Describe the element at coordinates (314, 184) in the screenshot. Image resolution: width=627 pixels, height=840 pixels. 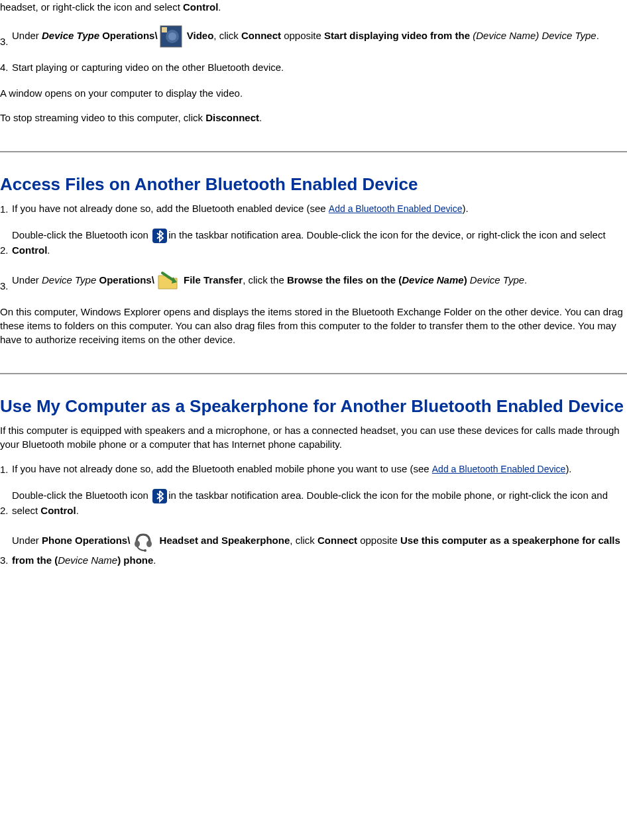
I see `heading-access-files: Access Files on Another Bluetooth Enable…` at that location.